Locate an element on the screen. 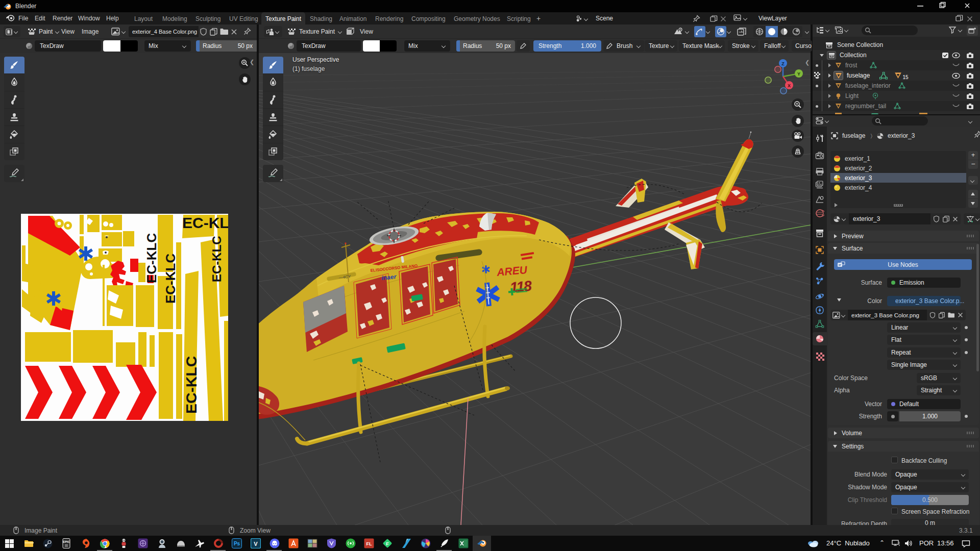 Image resolution: width=980 pixels, height=551 pixels. svg-text: Ps is located at coordinates (237, 544).